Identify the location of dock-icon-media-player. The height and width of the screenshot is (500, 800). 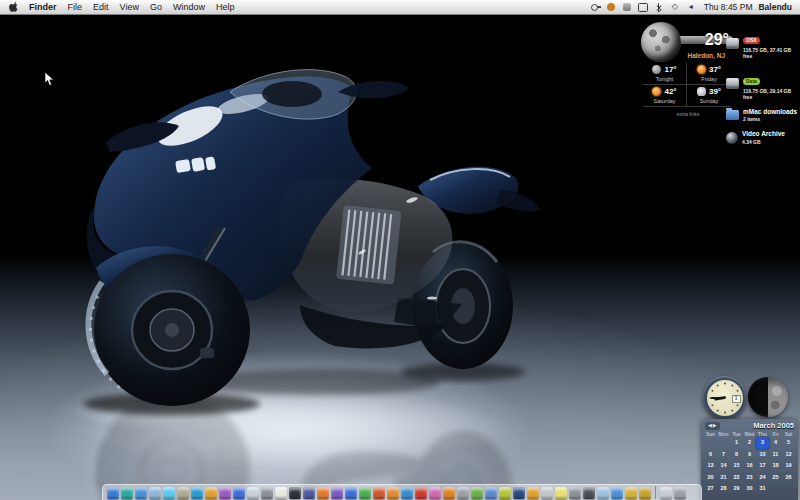
(435, 493).